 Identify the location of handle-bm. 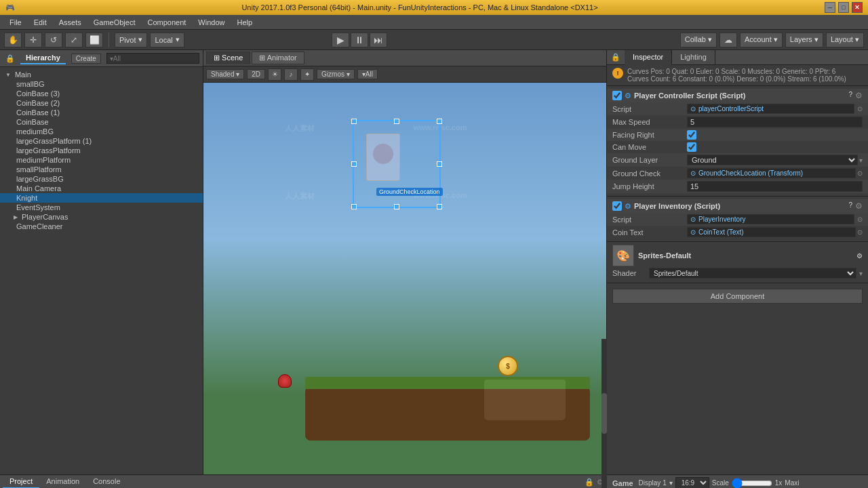
(397, 207).